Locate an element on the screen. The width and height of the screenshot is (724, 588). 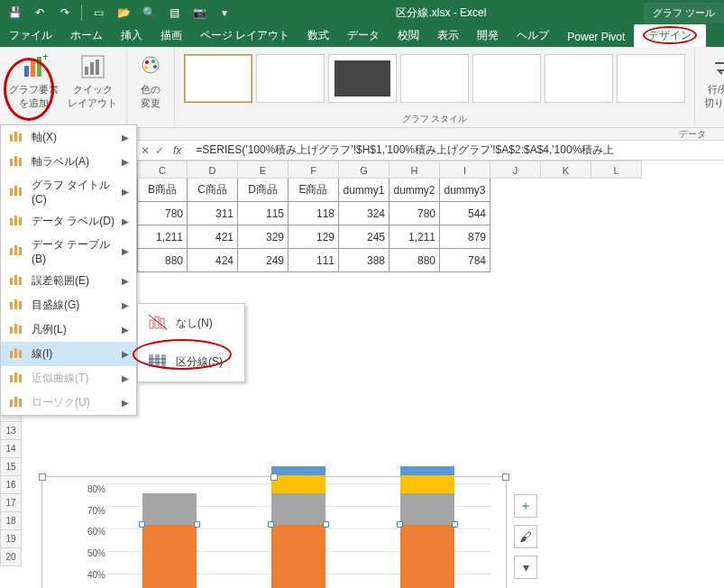
table-cell: 388 is located at coordinates (364, 261).